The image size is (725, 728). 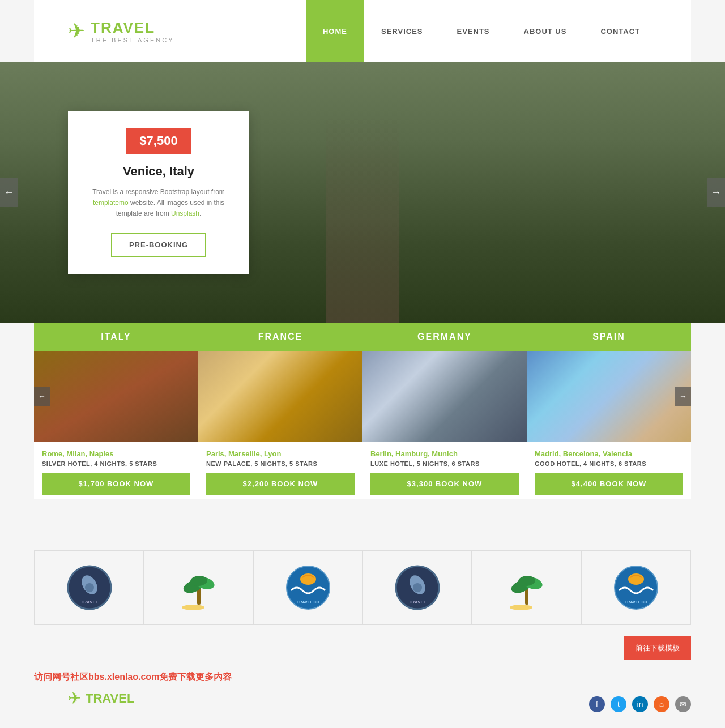 I want to click on italy-details: SILVER HOTEL, 4 NIGHTS, 5 STARS, so click(x=116, y=464).